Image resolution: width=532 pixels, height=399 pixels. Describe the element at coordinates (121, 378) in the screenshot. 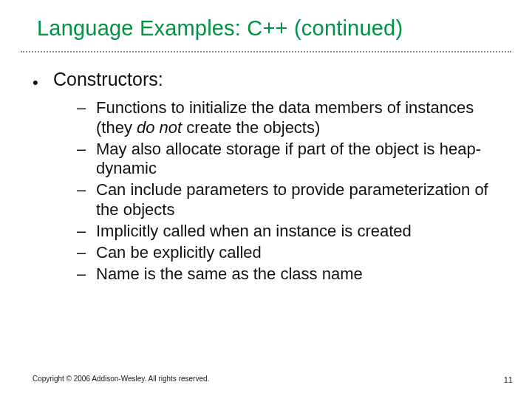

I see `copyright-footer: Copyright © 2006 Addison-Wesley. All rig…` at that location.